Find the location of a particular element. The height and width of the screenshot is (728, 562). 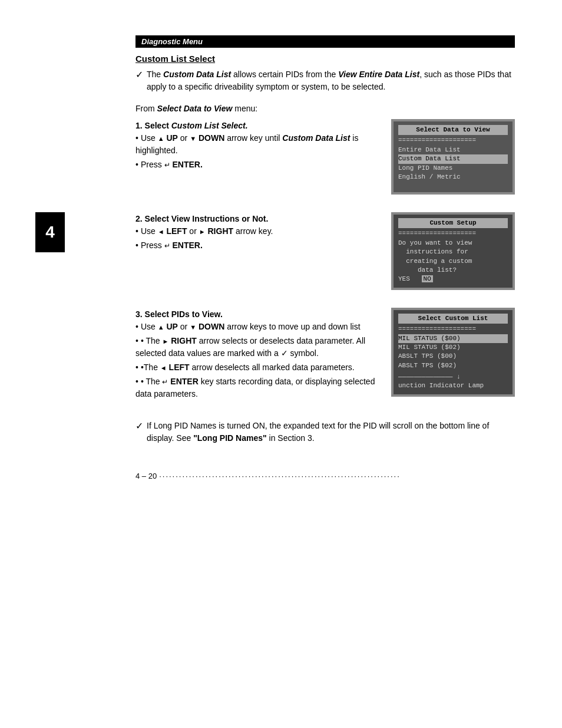

screen-1-title: Select Data to View is located at coordinates (453, 130).